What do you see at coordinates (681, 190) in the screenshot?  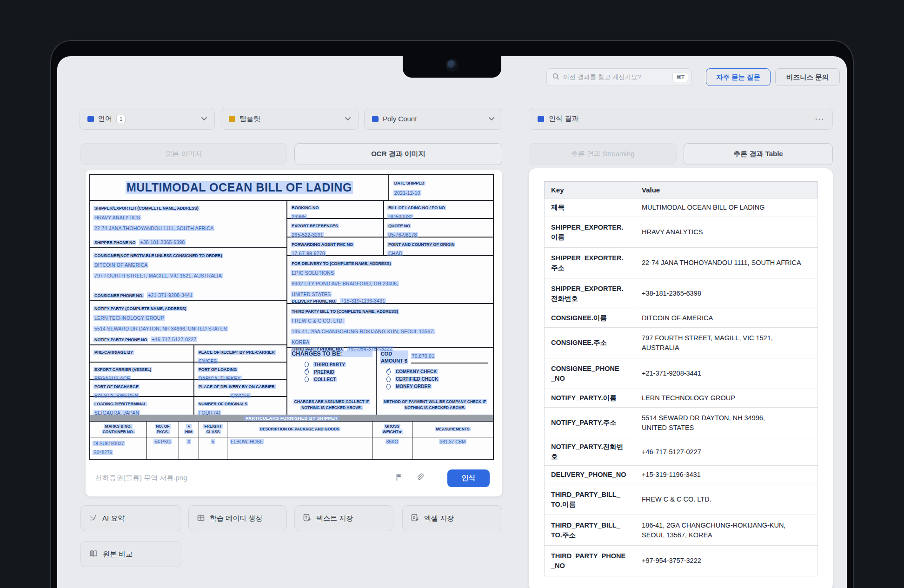 I see `result-table-header-row: Key Value` at bounding box center [681, 190].